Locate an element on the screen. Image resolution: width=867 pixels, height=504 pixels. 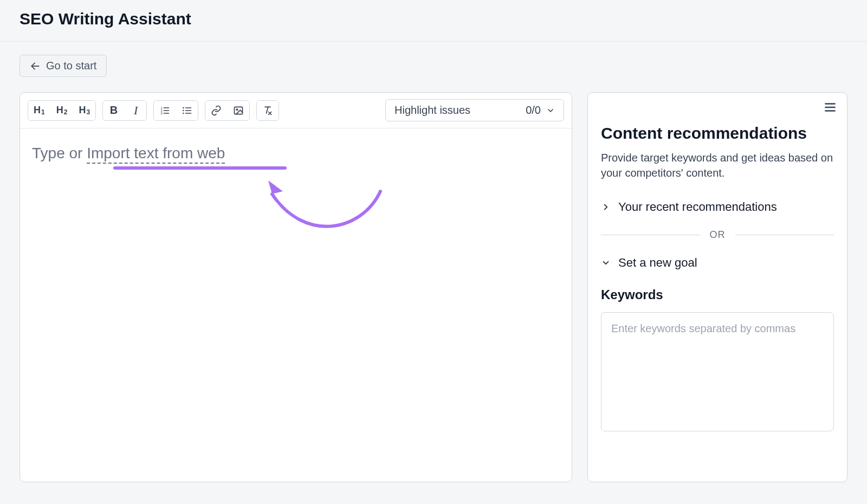
panel-menu-button is located at coordinates (830, 107).